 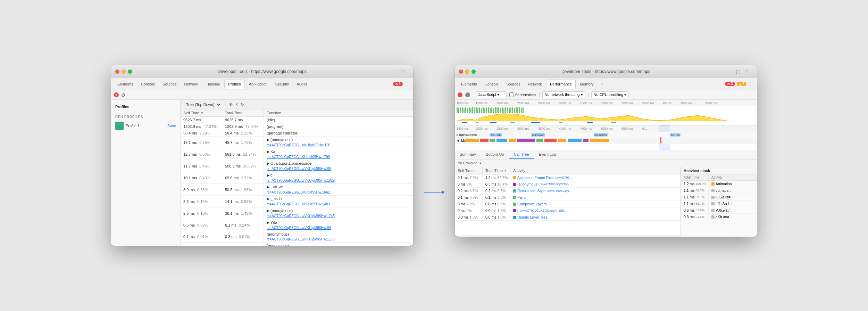 What do you see at coordinates (213, 84) in the screenshot?
I see `tab-timeline: Timeline` at bounding box center [213, 84].